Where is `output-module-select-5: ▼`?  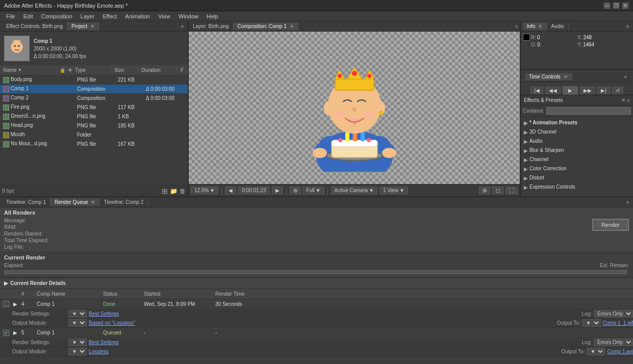
output-module-select-5: ▼ is located at coordinates (78, 352).